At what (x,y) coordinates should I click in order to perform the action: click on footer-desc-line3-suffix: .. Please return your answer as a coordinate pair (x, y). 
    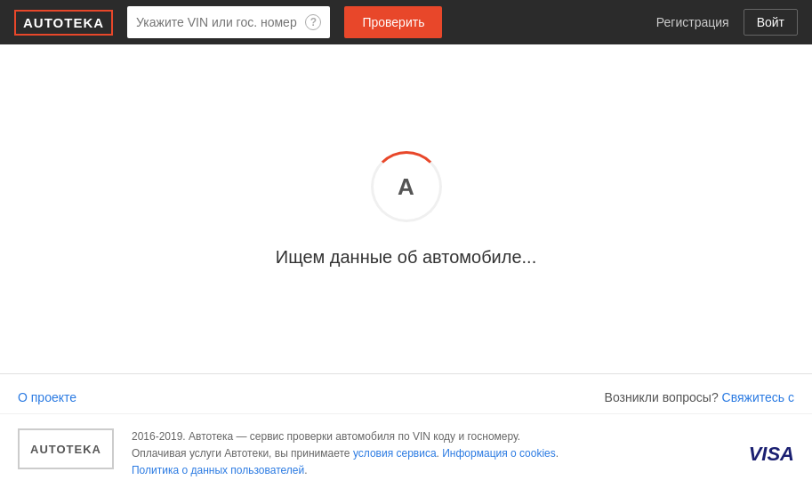
    Looking at the image, I should click on (306, 470).